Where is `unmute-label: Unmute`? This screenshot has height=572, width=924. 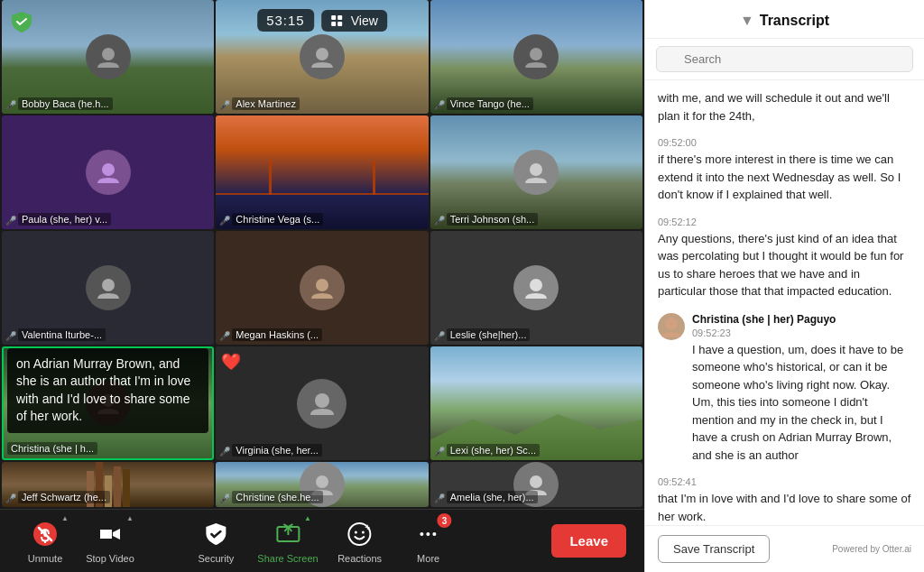
unmute-label: Unmute is located at coordinates (45, 558).